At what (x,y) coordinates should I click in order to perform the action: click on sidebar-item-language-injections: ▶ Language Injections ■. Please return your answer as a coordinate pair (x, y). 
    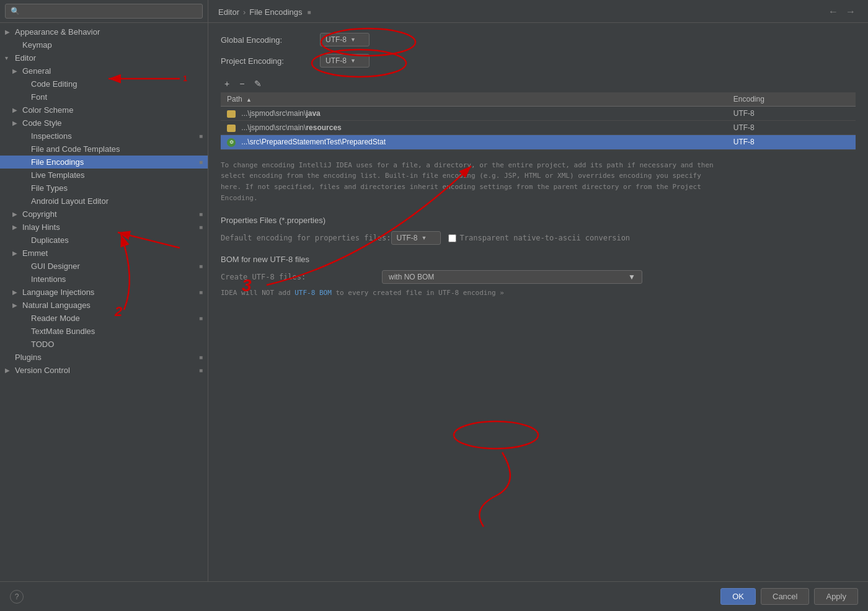
    Looking at the image, I should click on (104, 292).